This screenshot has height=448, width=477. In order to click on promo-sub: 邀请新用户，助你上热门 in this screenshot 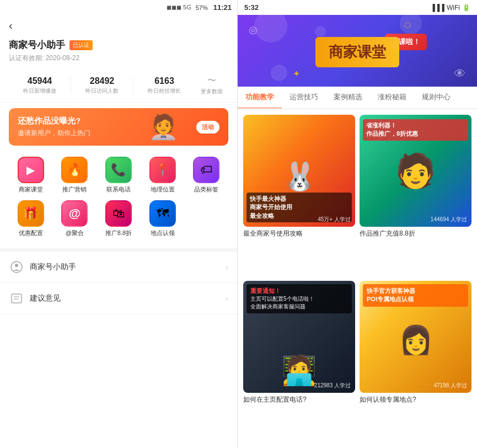, I will do `click(54, 134)`.